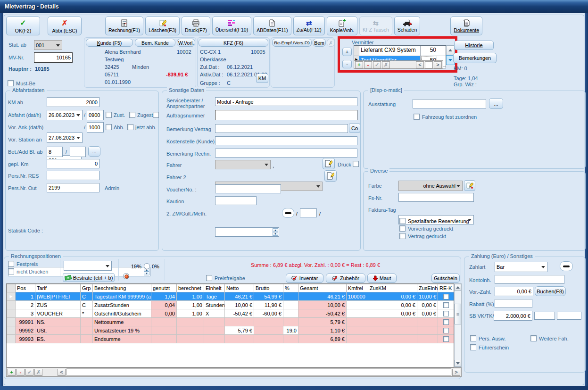 The height and width of the screenshot is (390, 588). I want to click on table-row: 2ZUSCZusatzStunden0,041,00Stunden10,00 €…, so click(231, 305).